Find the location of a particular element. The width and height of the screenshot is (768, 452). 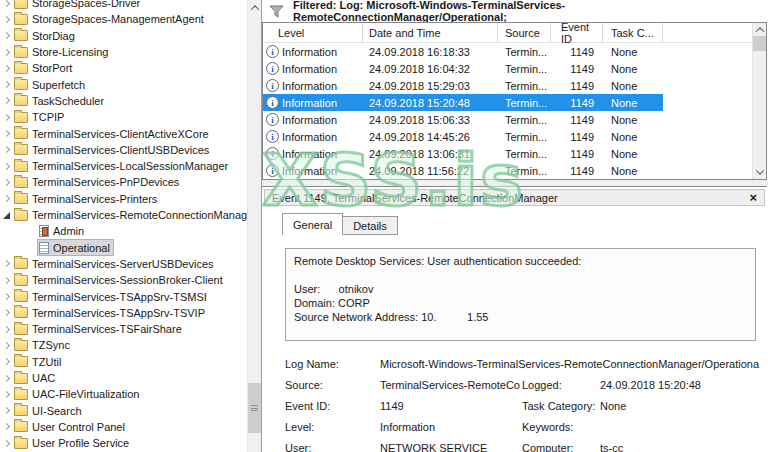

tree-item-label: TerminalServices-Printers is located at coordinates (94, 199).